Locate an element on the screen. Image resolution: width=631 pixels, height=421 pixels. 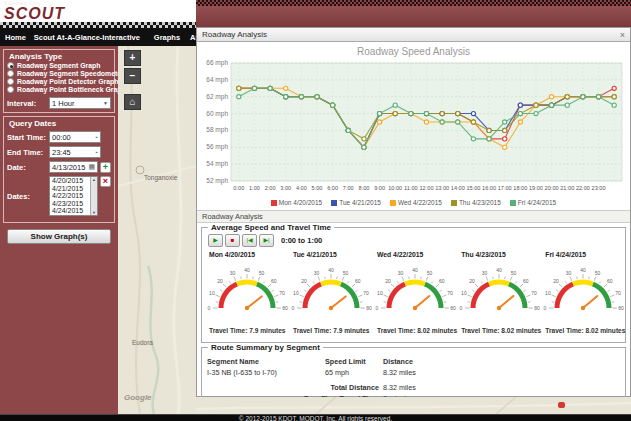
dates-listbox: 4/20/20154/21/20154/22/20154/23/20154/24… is located at coordinates (74, 196).